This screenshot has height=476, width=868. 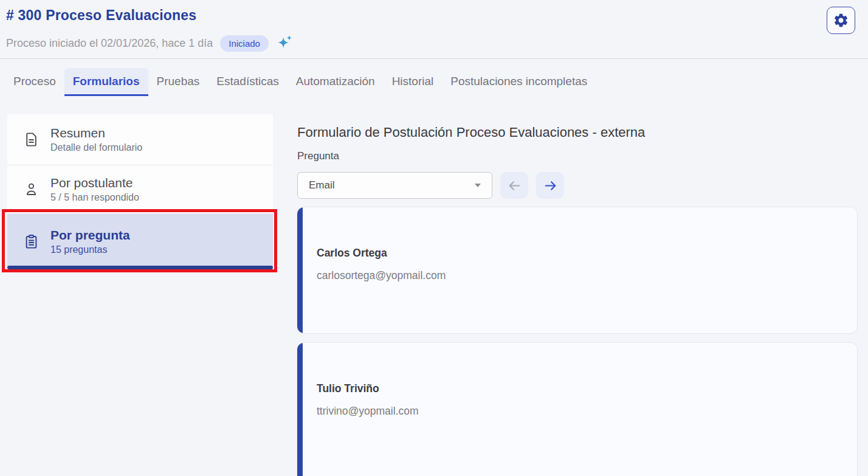 What do you see at coordinates (140, 190) in the screenshot?
I see `sidebar-item-por-postulante: Por postulante 5 / 5 han respondido` at bounding box center [140, 190].